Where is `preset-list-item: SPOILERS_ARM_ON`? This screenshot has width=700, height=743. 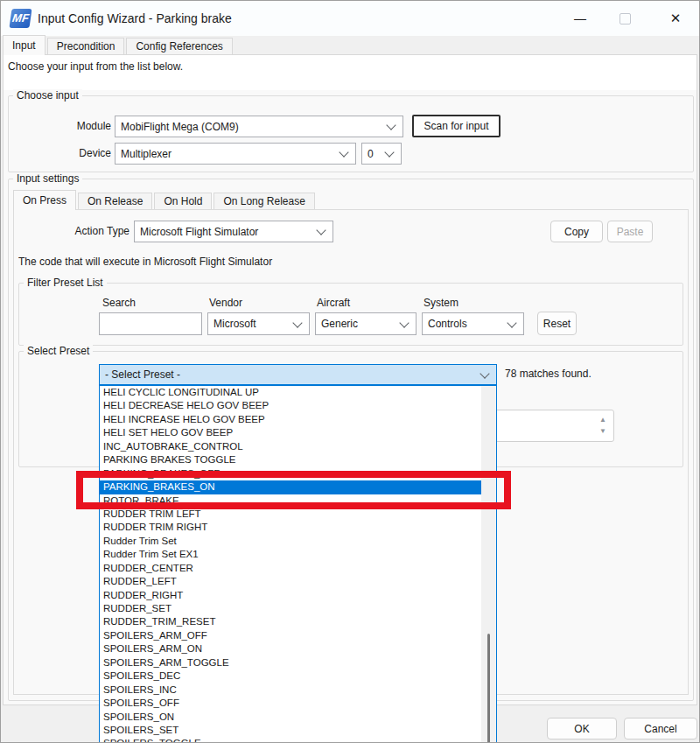 preset-list-item: SPOILERS_ARM_ON is located at coordinates (290, 649).